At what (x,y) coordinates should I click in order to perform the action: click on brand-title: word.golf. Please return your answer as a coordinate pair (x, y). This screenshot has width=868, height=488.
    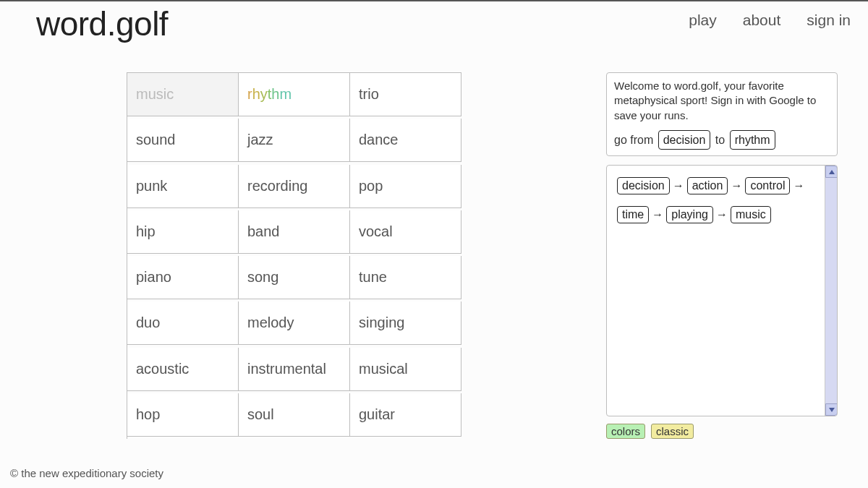
    Looking at the image, I should click on (102, 22).